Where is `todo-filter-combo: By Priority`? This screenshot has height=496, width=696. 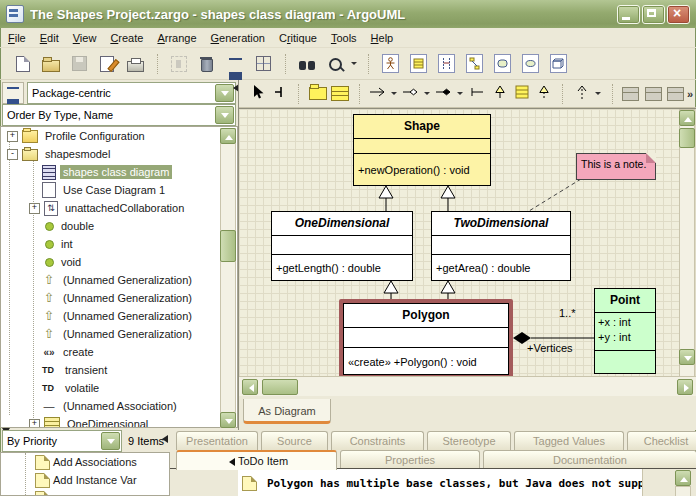 todo-filter-combo: By Priority is located at coordinates (62, 441).